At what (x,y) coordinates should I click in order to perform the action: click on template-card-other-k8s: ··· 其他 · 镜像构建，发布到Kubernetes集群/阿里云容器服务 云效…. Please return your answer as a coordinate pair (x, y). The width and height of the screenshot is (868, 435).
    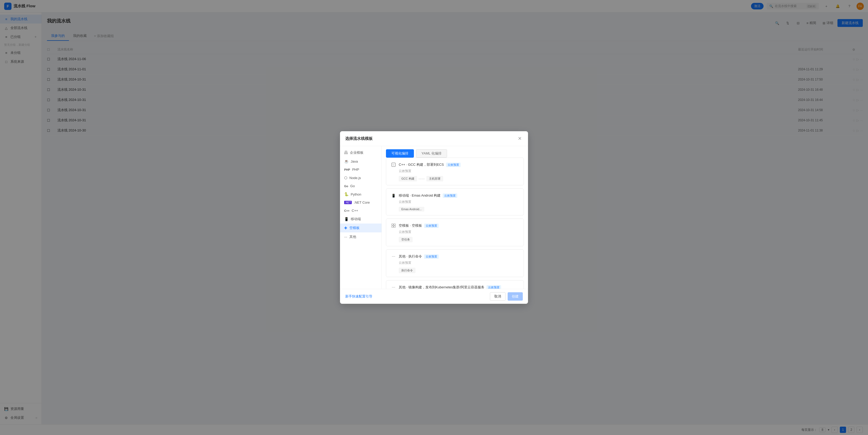
    Looking at the image, I should click on (455, 285).